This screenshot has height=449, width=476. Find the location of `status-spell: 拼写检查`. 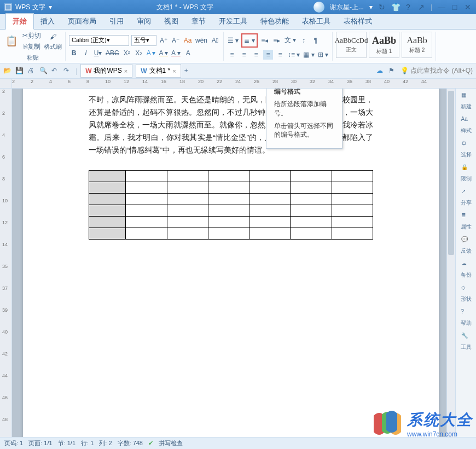

status-spell: 拼写检查 is located at coordinates (171, 443).